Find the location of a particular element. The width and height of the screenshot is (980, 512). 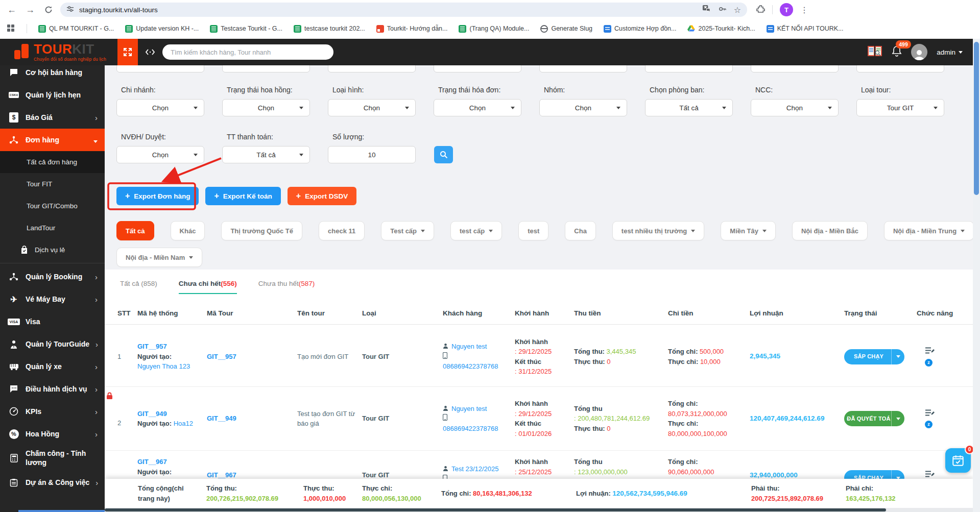

export-don-hang-button: +Export Đơn hàng is located at coordinates (157, 196).